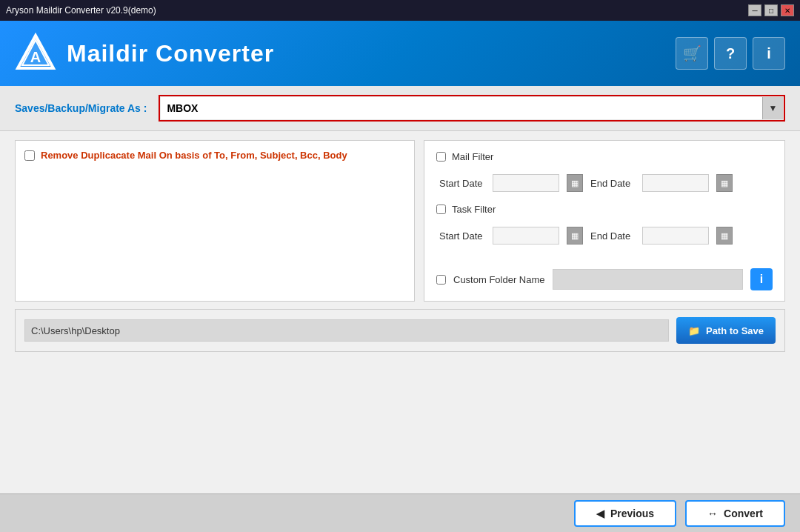 Image resolution: width=800 pixels, height=532 pixels. Describe the element at coordinates (347, 330) in the screenshot. I see `save-path-input` at that location.